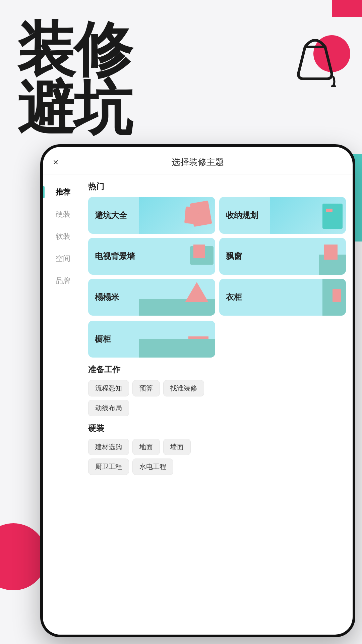 The height and width of the screenshot is (644, 362). What do you see at coordinates (109, 408) in the screenshot?
I see `tag-layout: 动线布局` at bounding box center [109, 408].